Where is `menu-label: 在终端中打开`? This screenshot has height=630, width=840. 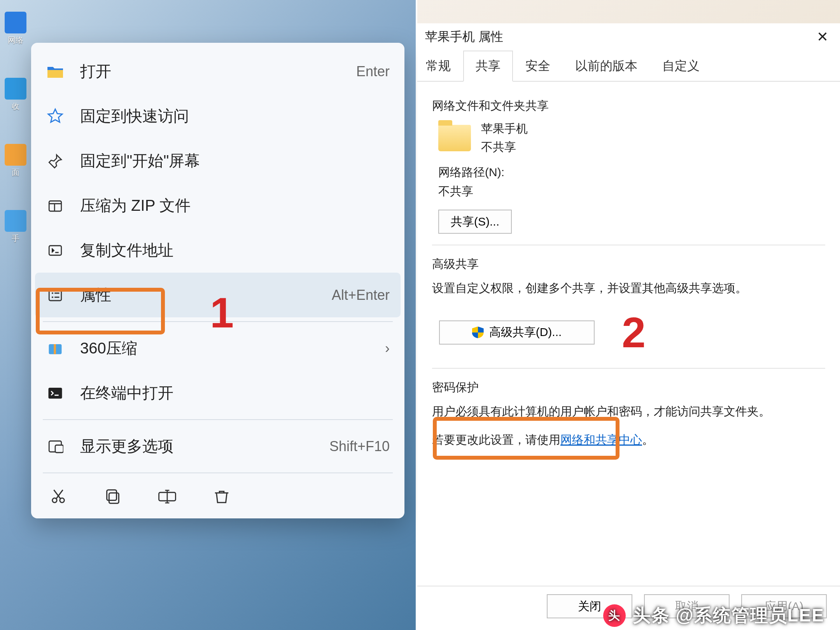
menu-label: 在终端中打开 is located at coordinates (235, 393).